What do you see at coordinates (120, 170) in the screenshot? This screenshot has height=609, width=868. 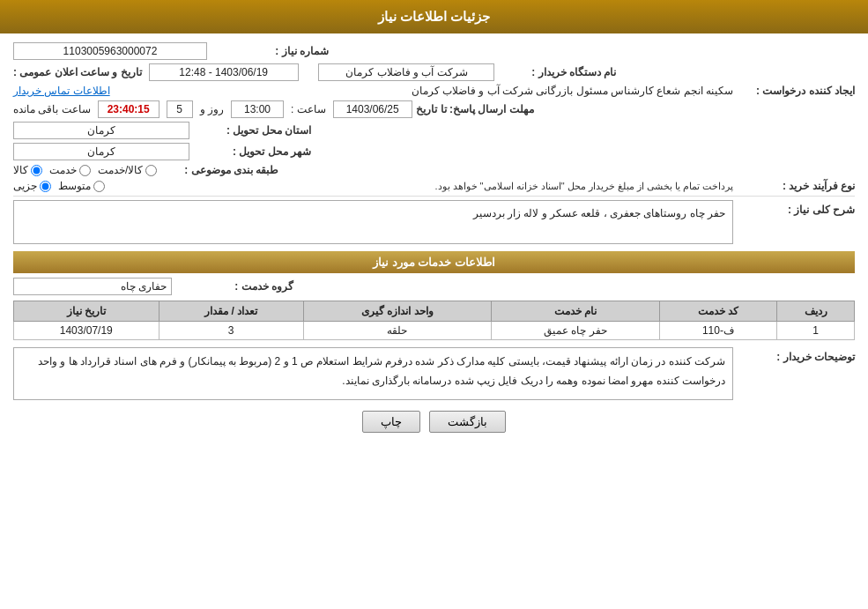 I see `category-label-kala-khadamat: کالا/خدمت` at bounding box center [120, 170].